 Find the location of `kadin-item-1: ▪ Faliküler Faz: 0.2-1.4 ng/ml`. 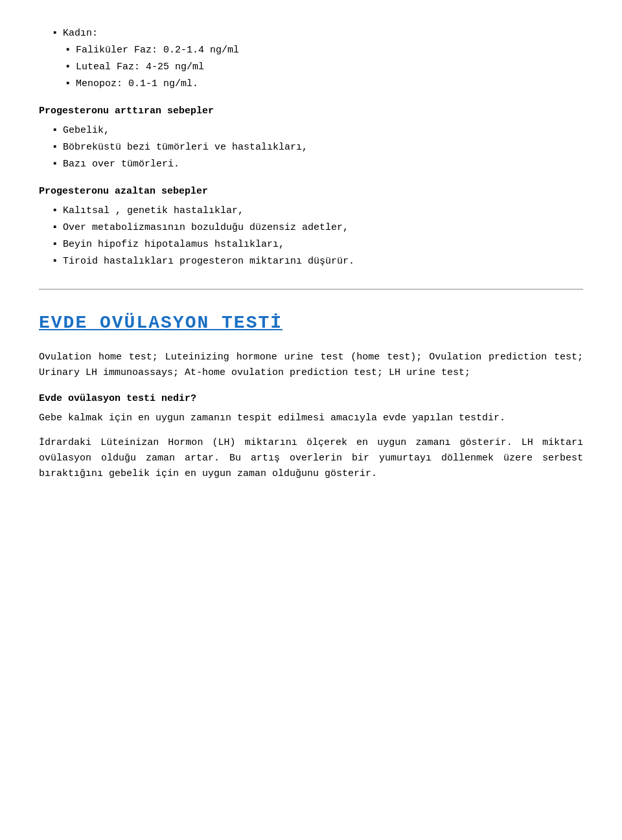

kadin-item-1: ▪ Faliküler Faz: 0.2-1.4 ng/ml is located at coordinates (311, 51).